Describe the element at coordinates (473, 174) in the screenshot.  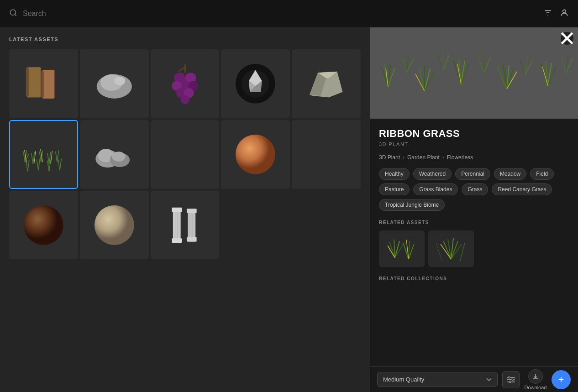
I see `tag-perennial: Perennial` at that location.